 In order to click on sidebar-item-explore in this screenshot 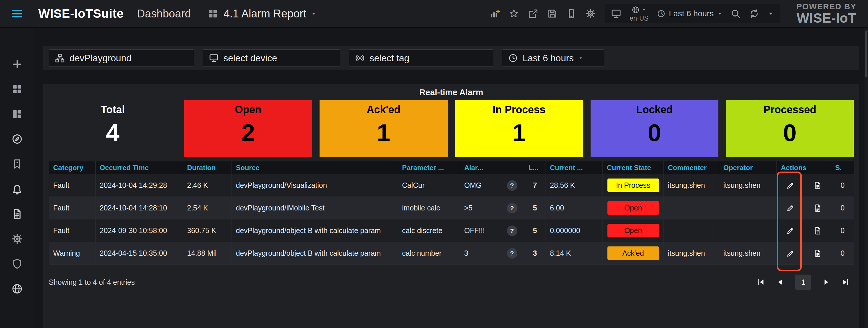, I will do `click(17, 139)`.